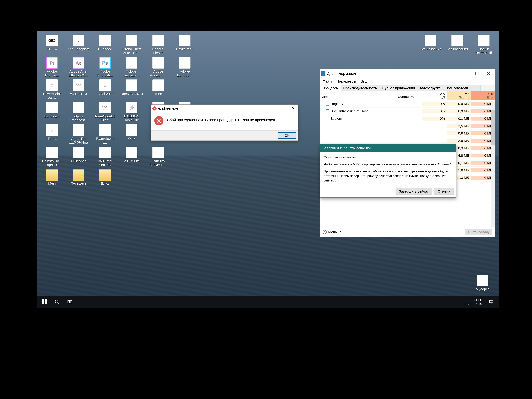  What do you see at coordinates (78, 89) in the screenshot?
I see `desktop-icon: WWord 2013` at bounding box center [78, 89].